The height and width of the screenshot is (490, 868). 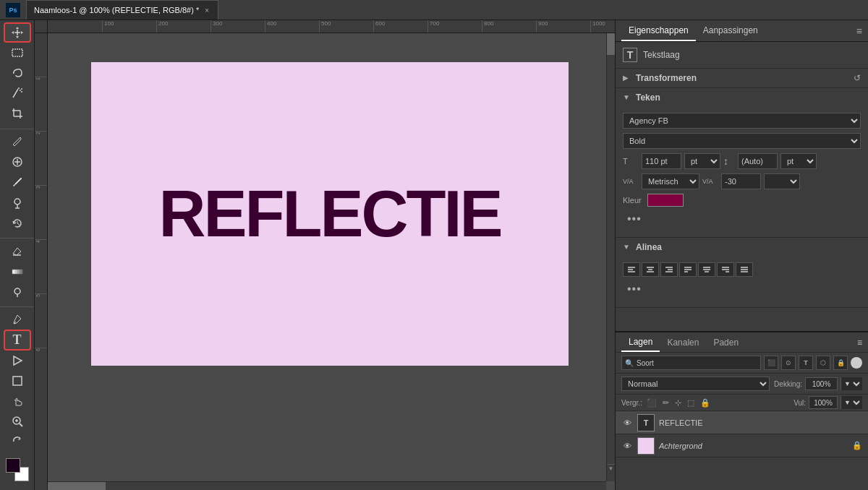 I want to click on alinea-header: ▼ Alinea, so click(x=742, y=247).